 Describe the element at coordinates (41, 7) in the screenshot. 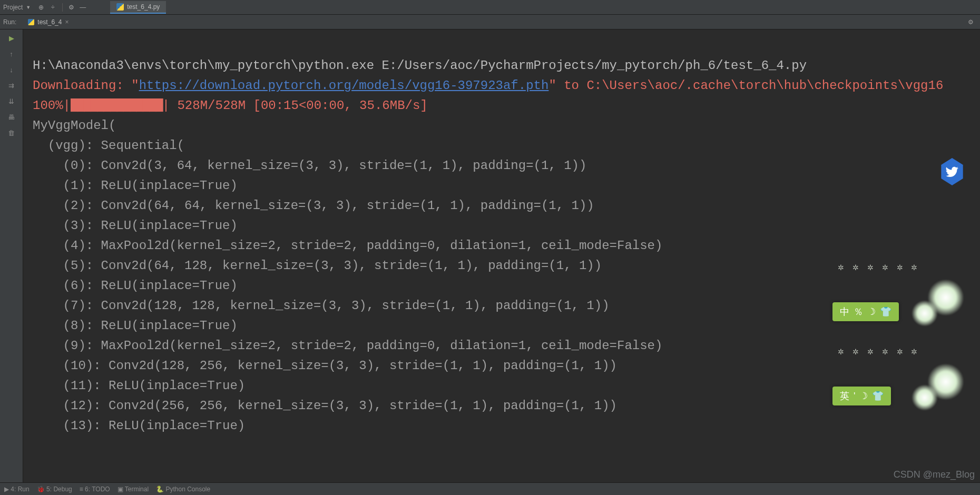

I see `target-icon: ⊕` at that location.